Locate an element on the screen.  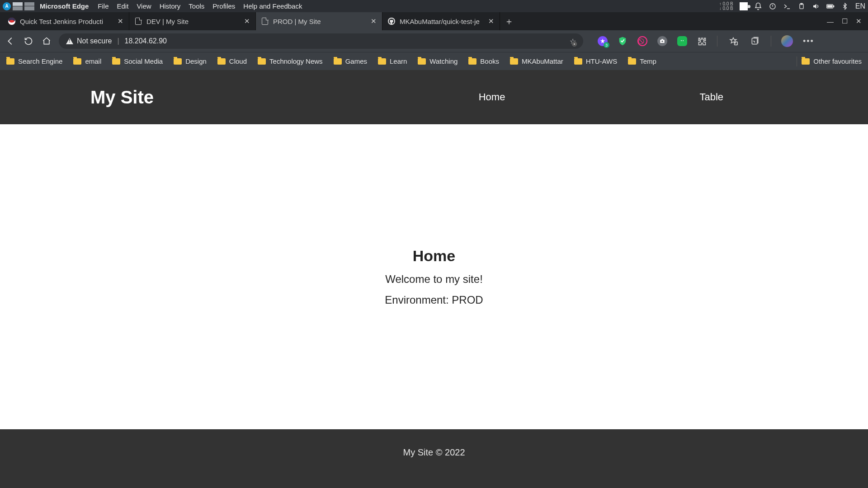
bookmark-label: Books is located at coordinates (490, 61).